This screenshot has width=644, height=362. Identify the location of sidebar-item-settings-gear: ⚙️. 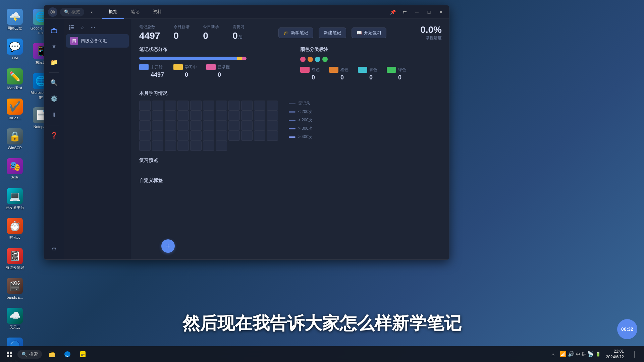
(54, 99).